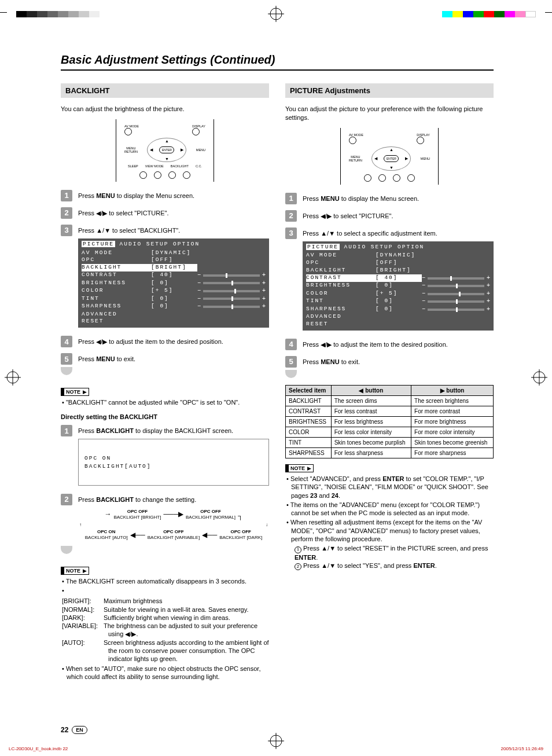 This screenshot has height=756, width=552. Describe the element at coordinates (165, 519) in the screenshot. I see `direct-step-2: 2 Press BACKLIGHT to change the setting.…` at that location.